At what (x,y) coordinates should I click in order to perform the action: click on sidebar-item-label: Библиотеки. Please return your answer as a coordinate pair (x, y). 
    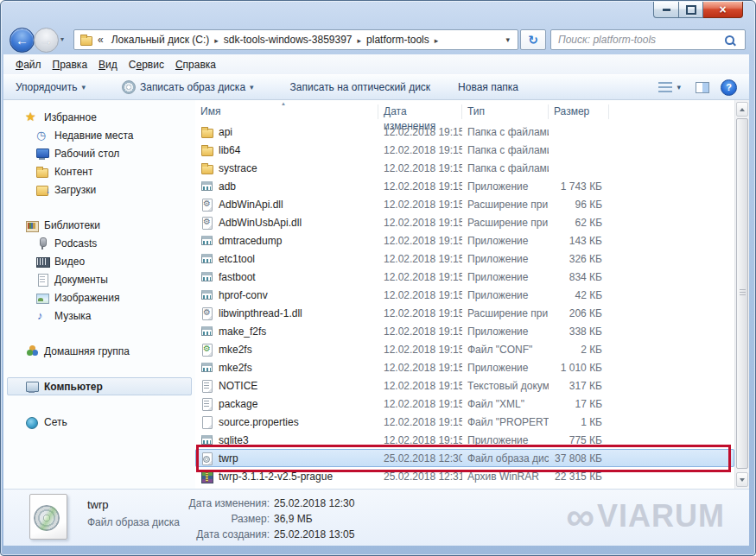
    Looking at the image, I should click on (73, 225).